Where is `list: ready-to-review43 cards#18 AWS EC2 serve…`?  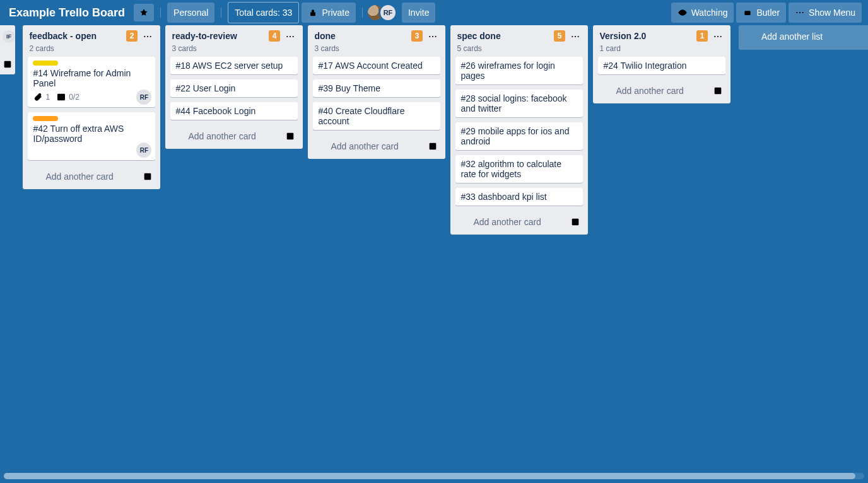
list: ready-to-review43 cards#18 AWS EC2 serve… is located at coordinates (234, 87).